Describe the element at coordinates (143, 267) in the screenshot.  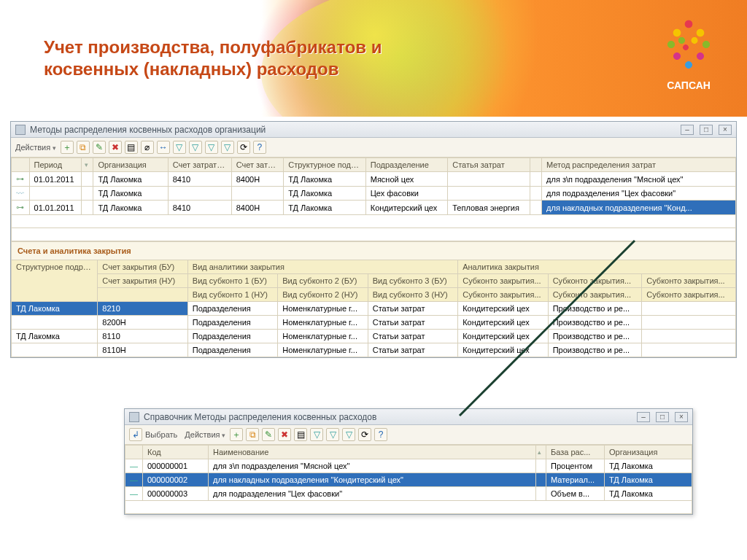
I see `col-close-acc-bu: Счет закрытия (БУ)` at that location.